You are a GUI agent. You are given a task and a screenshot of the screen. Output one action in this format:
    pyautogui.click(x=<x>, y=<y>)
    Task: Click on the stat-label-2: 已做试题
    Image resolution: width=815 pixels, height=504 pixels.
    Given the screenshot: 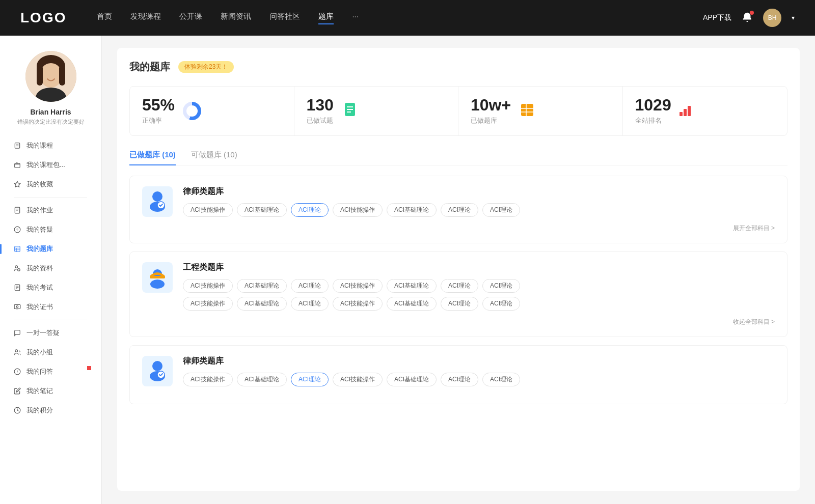 What is the action you would take?
    pyautogui.click(x=320, y=121)
    